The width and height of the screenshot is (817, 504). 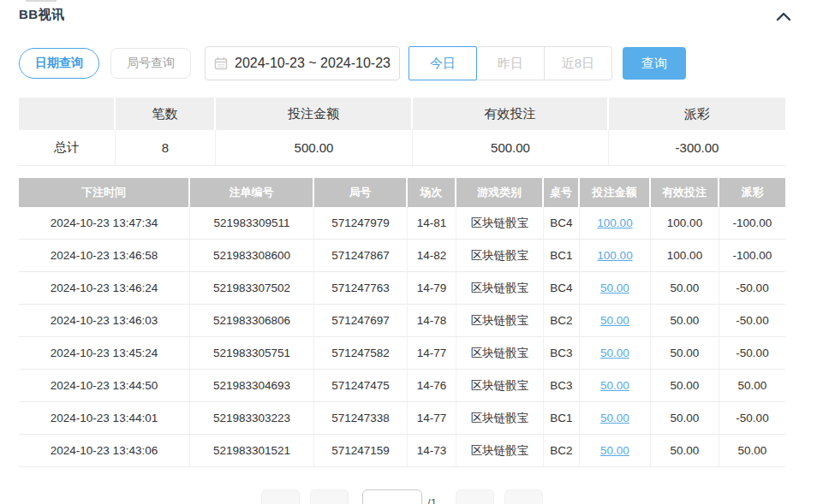 What do you see at coordinates (281, 496) in the screenshot?
I see `first-page-button: ◀◀` at bounding box center [281, 496].